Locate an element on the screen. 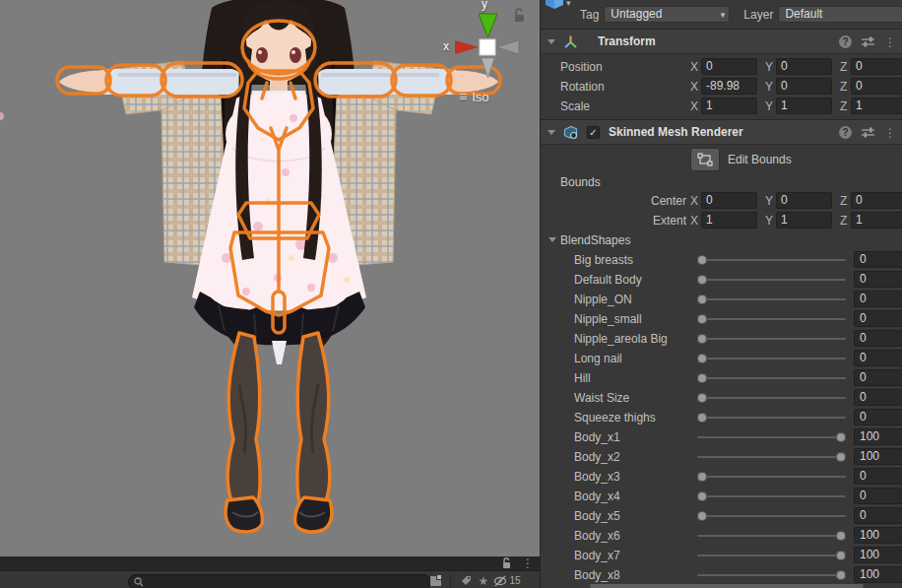  prefab-caret-icon: ▾ is located at coordinates (569, 4).